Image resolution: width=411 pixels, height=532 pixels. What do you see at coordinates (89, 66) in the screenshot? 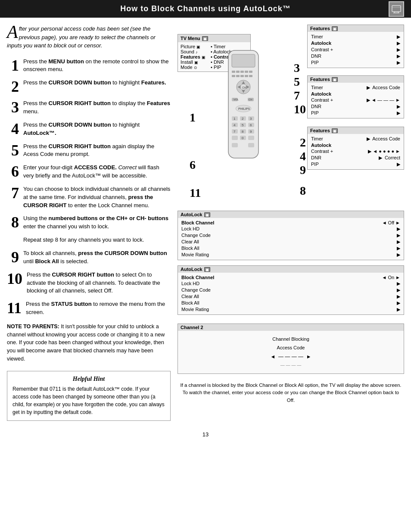
I see `step-1: 1 Press the MENU button on the remote co…` at bounding box center [89, 66].